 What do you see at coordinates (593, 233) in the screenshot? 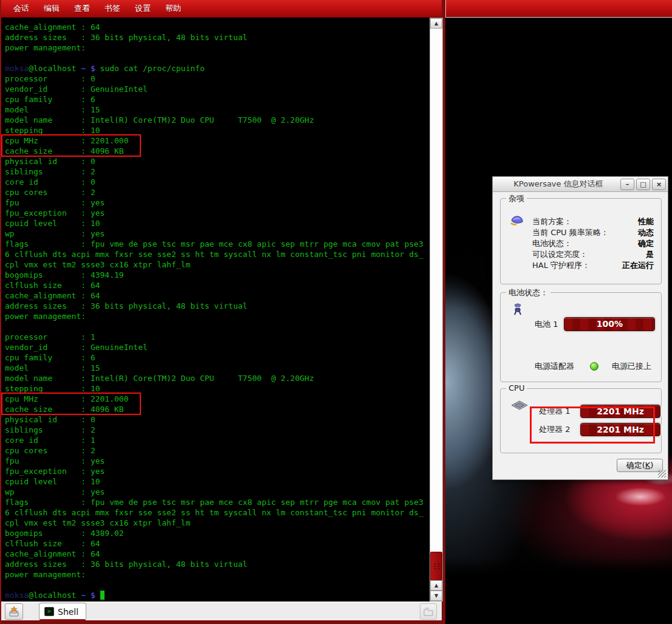
I see `info-row: 当前 CPU 频率策略：动态` at bounding box center [593, 233].